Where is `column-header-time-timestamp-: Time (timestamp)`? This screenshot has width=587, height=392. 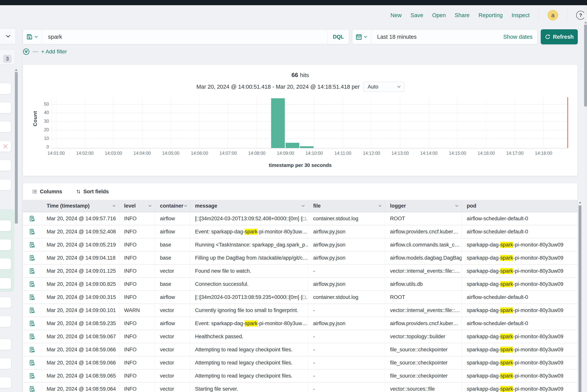
column-header-time-timestamp-: Time (timestamp) is located at coordinates (80, 206).